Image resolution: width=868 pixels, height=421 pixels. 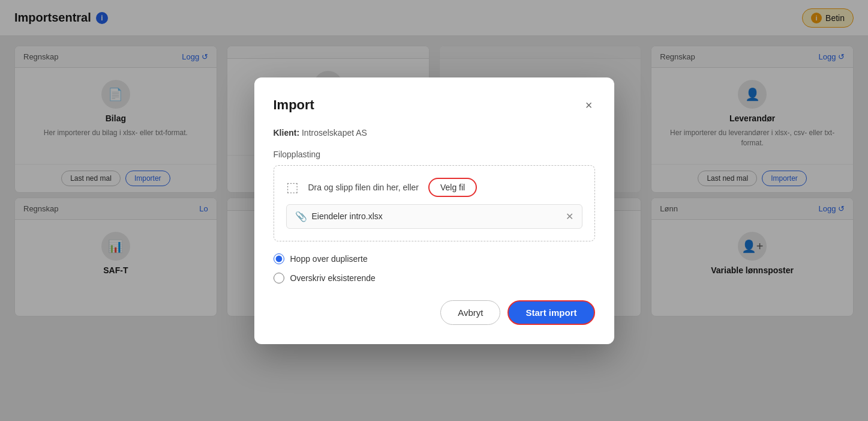 What do you see at coordinates (434, 259) in the screenshot?
I see `radio-skip-option: Hopp over dupliserte` at bounding box center [434, 259].